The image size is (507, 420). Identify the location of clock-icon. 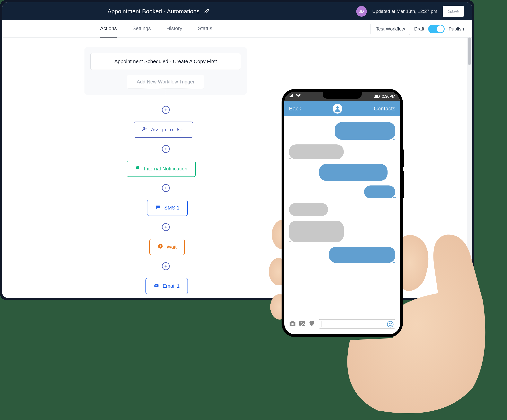
(160, 247).